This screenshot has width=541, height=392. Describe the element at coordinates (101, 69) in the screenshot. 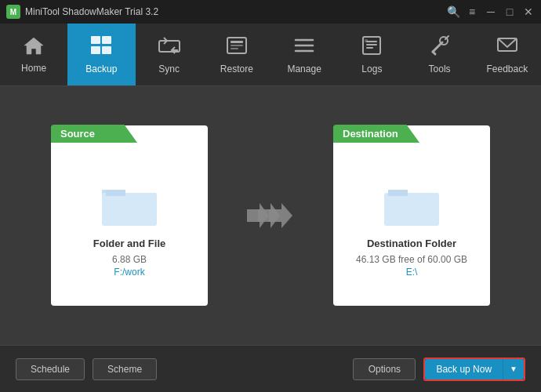

I see `nav-label-backup: Backup` at that location.